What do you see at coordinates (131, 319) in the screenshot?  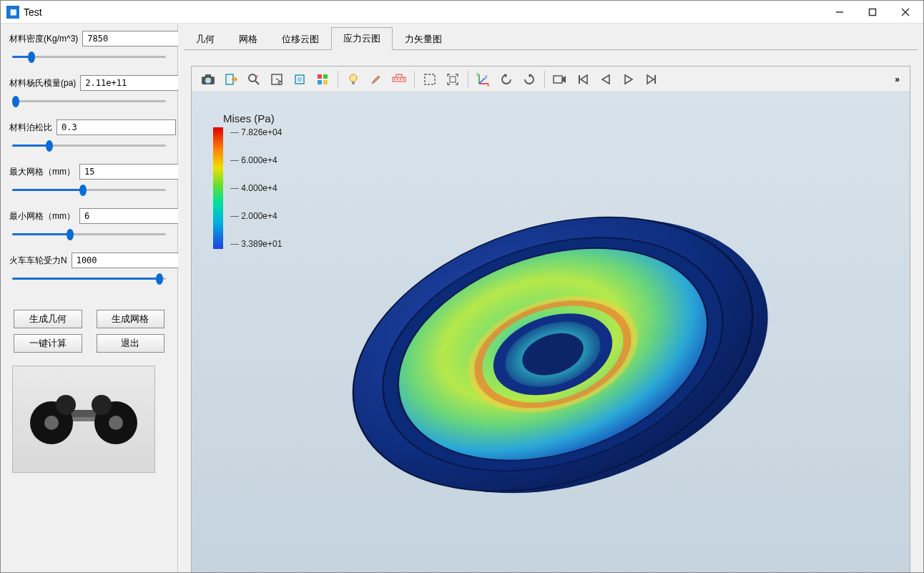 I see `gen-mesh-button: 生成网格` at bounding box center [131, 319].